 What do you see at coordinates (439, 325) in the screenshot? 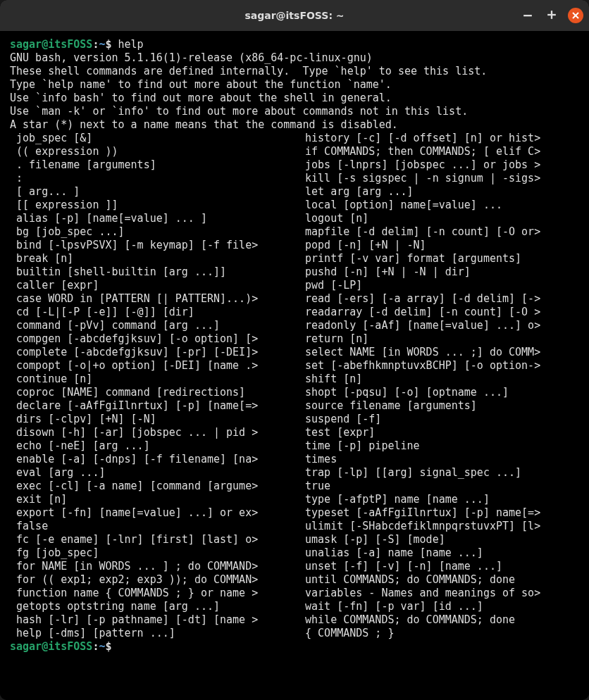
I see `help-entry: readonly [-aAf] [name[=value] ...] o>` at bounding box center [439, 325].